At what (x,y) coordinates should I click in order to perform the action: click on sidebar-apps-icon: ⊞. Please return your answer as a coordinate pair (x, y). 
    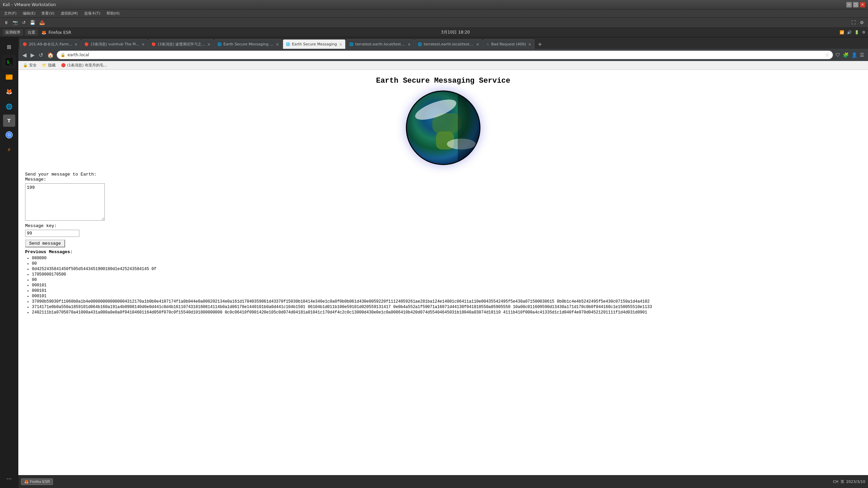
    Looking at the image, I should click on (9, 47).